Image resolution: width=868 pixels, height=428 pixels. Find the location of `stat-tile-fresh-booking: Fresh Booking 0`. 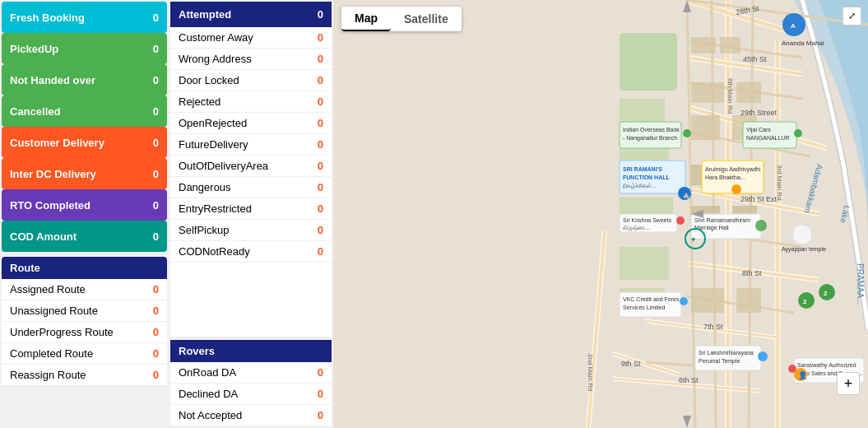

stat-tile-fresh-booking: Fresh Booking 0 is located at coordinates (84, 17).